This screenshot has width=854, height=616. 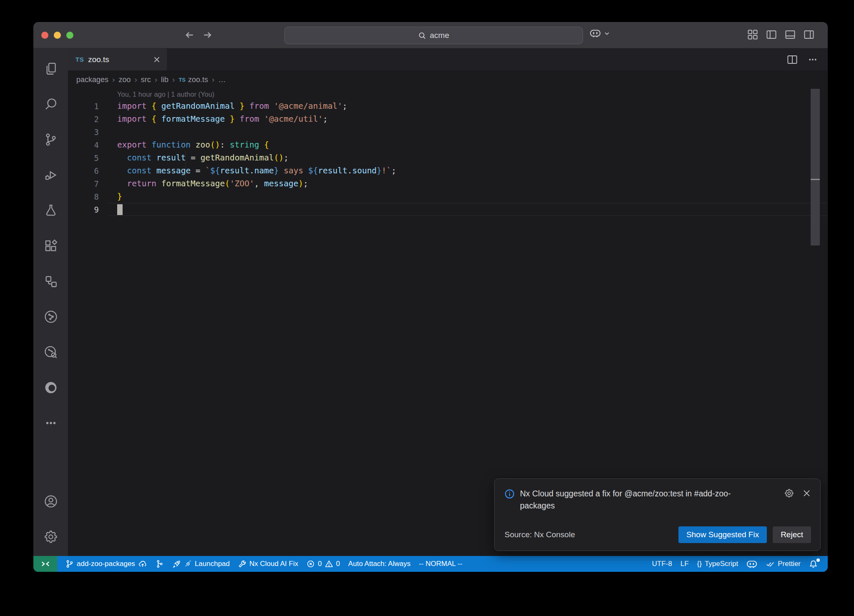 What do you see at coordinates (448, 197) in the screenshot?
I see `code-line: 8}` at bounding box center [448, 197].